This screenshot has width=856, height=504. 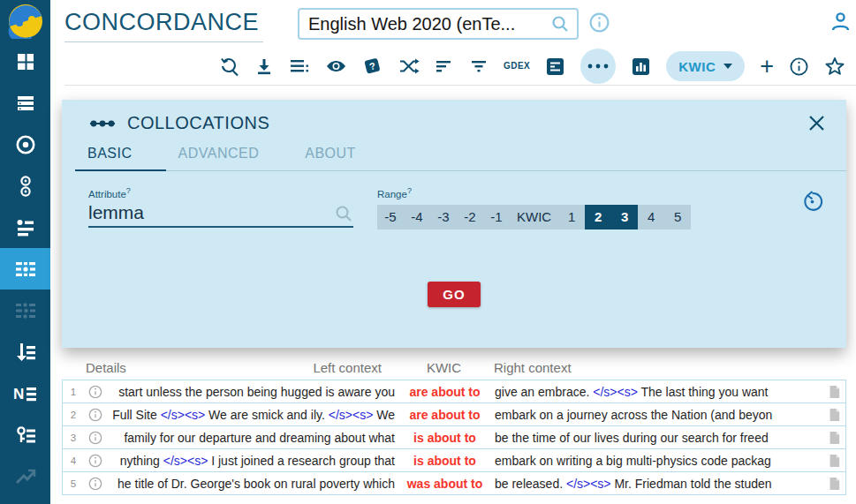 I want to click on gdex-label-top: GD, so click(x=511, y=66).